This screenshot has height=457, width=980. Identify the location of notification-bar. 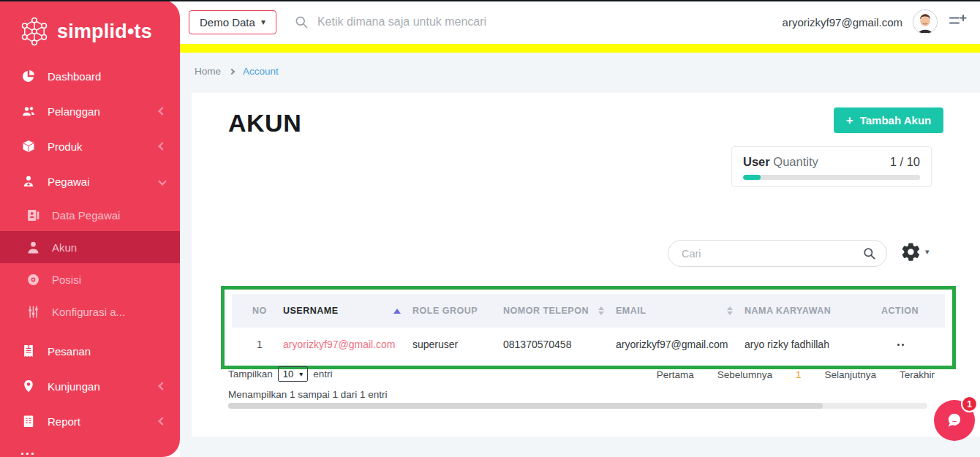
(580, 48).